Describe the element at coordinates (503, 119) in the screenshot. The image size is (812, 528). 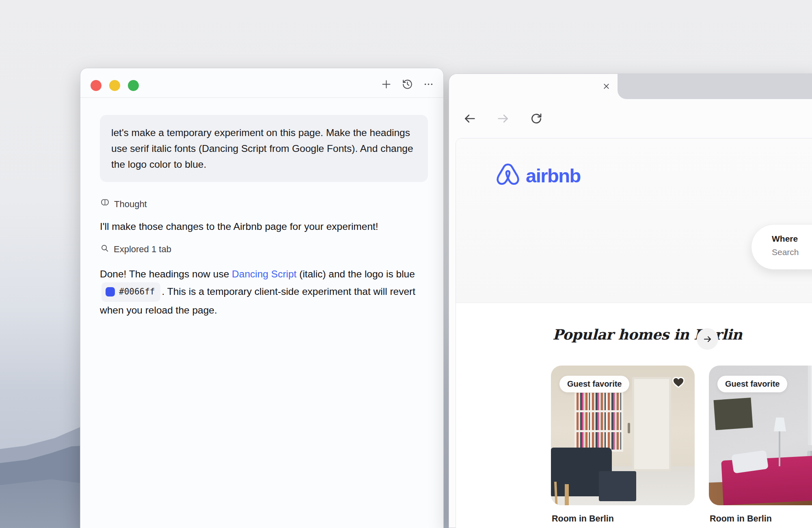
I see `forward-icon` at that location.